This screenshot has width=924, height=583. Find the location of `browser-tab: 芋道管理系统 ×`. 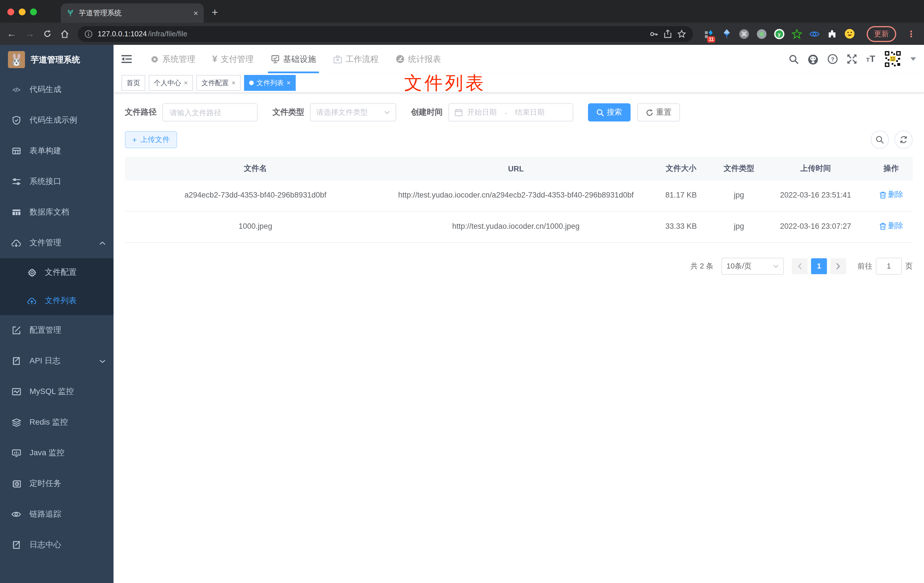

browser-tab: 芋道管理系统 × is located at coordinates (132, 13).